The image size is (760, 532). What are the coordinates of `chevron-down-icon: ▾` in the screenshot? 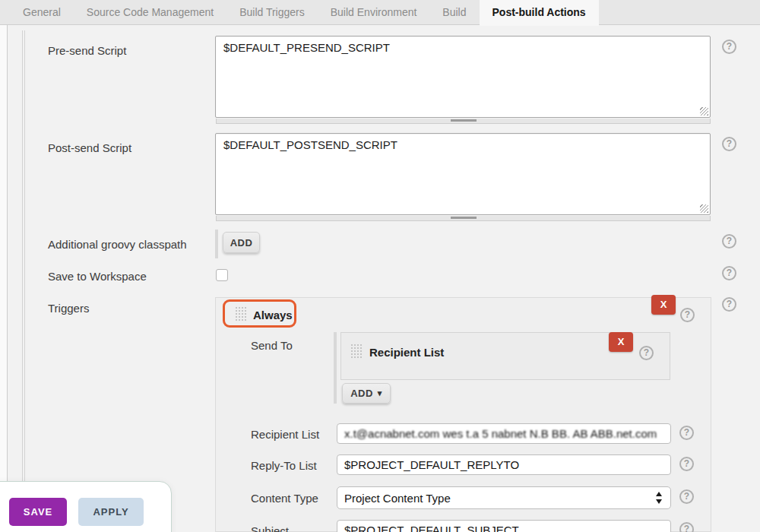 It's located at (380, 394).